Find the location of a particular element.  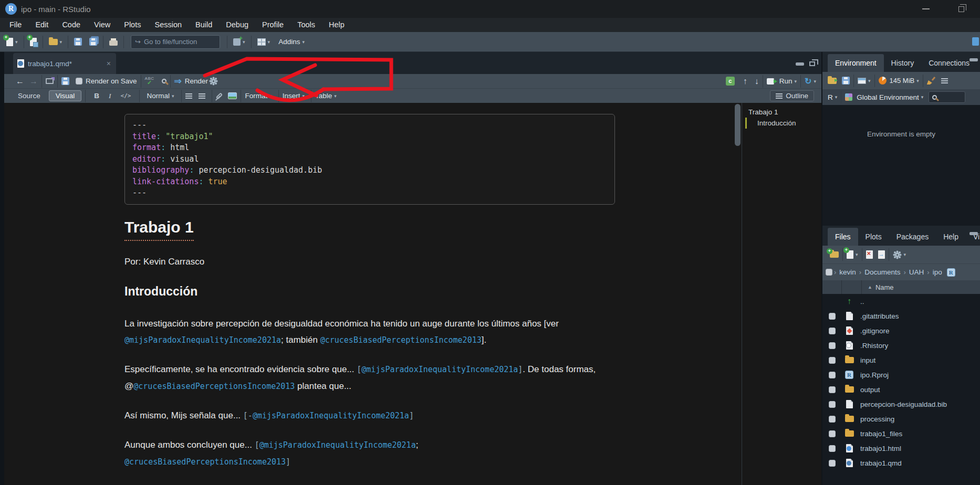

outline-item-trabajo1: Trabajo 1 is located at coordinates (781, 112).